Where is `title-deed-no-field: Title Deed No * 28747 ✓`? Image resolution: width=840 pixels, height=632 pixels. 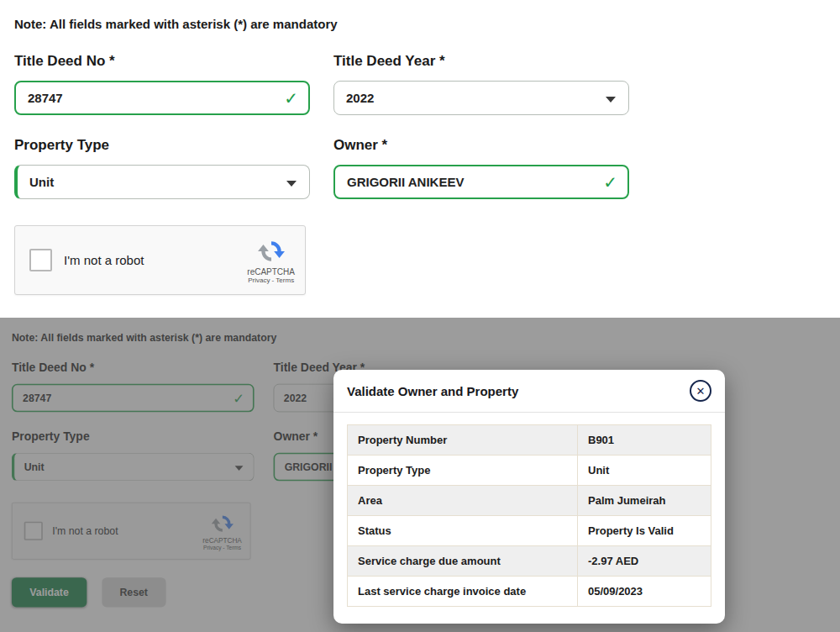
title-deed-no-field: Title Deed No * 28747 ✓ is located at coordinates (162, 84).